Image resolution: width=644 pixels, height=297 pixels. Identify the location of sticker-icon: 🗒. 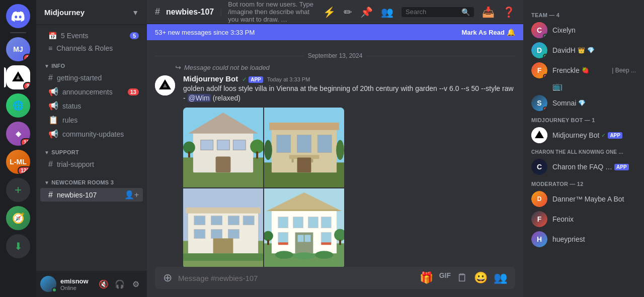
(462, 278).